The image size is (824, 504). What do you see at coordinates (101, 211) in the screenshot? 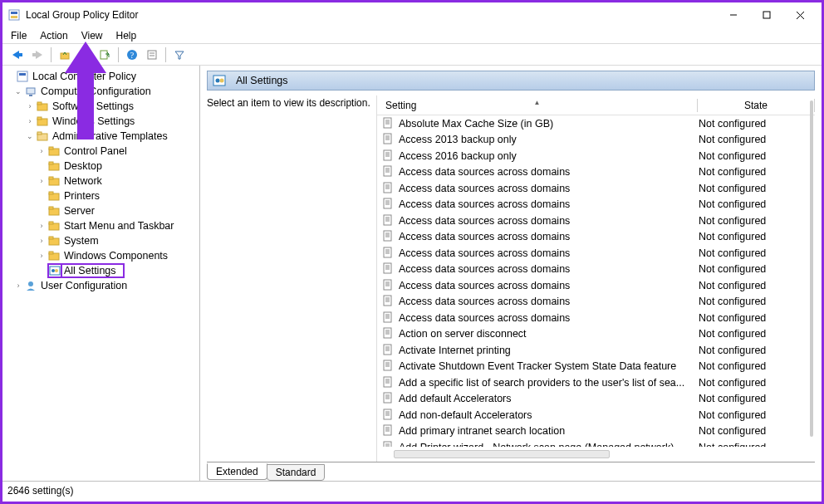
I see `tree-server: Server` at bounding box center [101, 211].